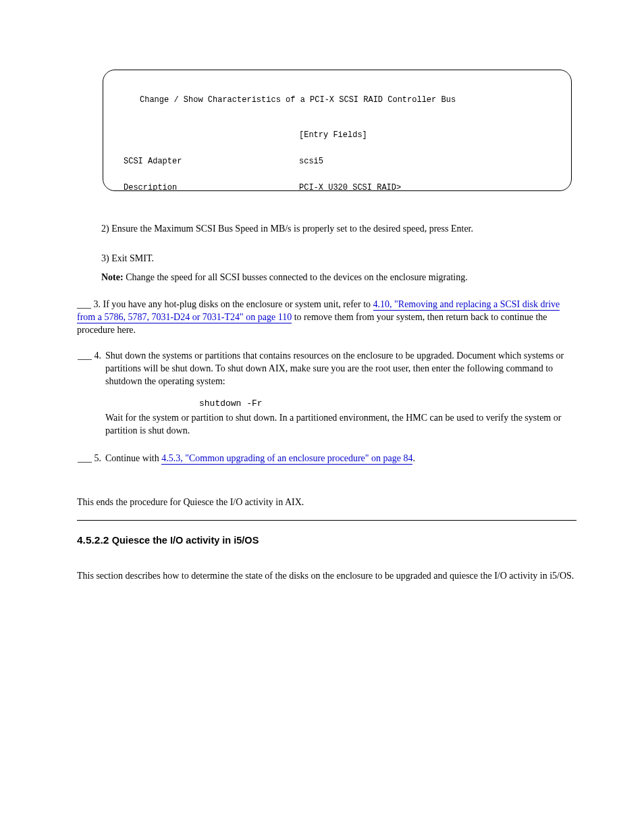 This screenshot has width=644, height=834. Describe the element at coordinates (342, 369) in the screenshot. I see `step-4-text: Shut down the systems or partitions that…` at that location.